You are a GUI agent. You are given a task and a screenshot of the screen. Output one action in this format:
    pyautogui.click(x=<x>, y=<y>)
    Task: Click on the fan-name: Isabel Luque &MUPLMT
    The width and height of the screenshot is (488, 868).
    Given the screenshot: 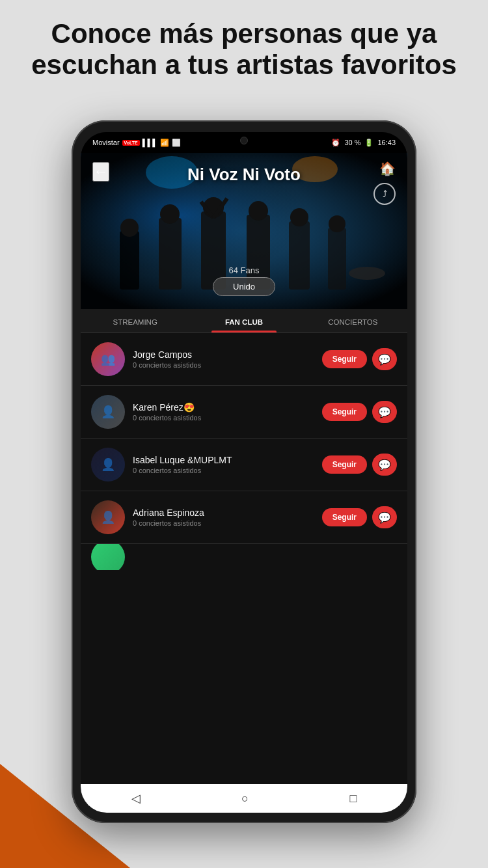 What is the action you would take?
    pyautogui.click(x=224, y=460)
    